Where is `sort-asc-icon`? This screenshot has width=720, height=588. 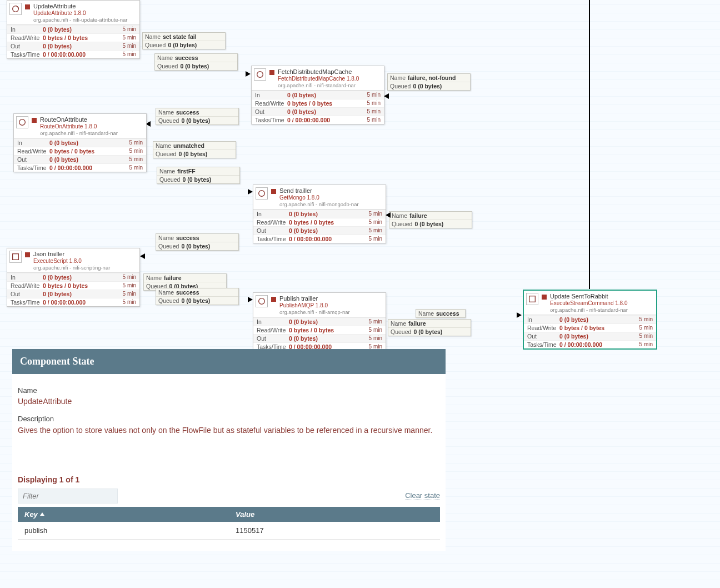
sort-asc-icon is located at coordinates (42, 514).